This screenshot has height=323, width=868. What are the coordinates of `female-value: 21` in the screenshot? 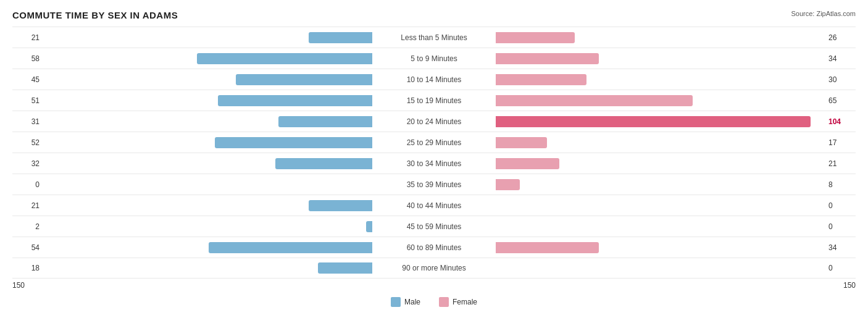 It's located at (840, 164).